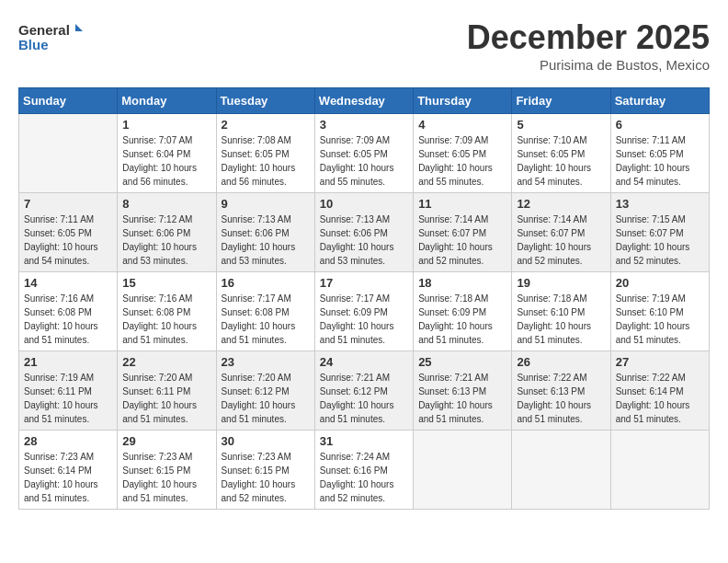 Image resolution: width=728 pixels, height=563 pixels. What do you see at coordinates (167, 101) in the screenshot?
I see `calendar-header-monday: Monday` at bounding box center [167, 101].